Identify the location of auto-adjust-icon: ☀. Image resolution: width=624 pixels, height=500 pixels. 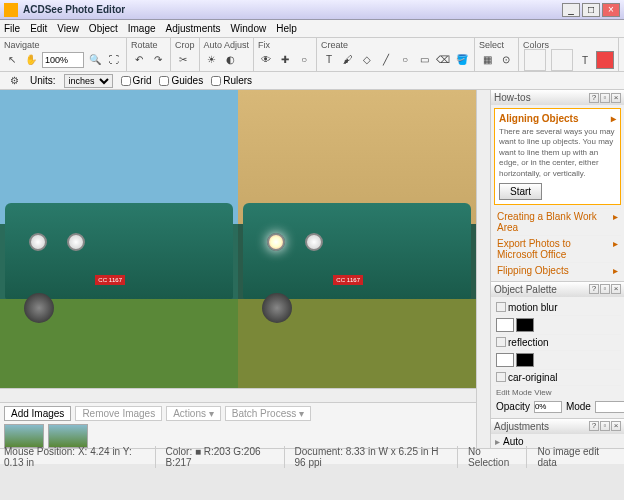
(212, 60).